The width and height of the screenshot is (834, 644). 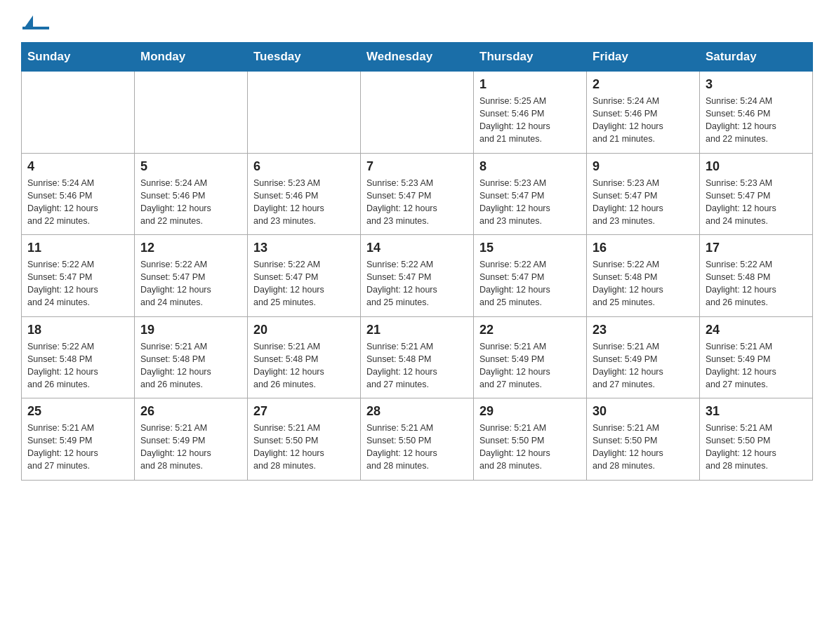 What do you see at coordinates (305, 358) in the screenshot?
I see `calendar-cell: 20Sunrise: 5:21 AMSunset: 5:48 PMDayligh…` at bounding box center [305, 358].